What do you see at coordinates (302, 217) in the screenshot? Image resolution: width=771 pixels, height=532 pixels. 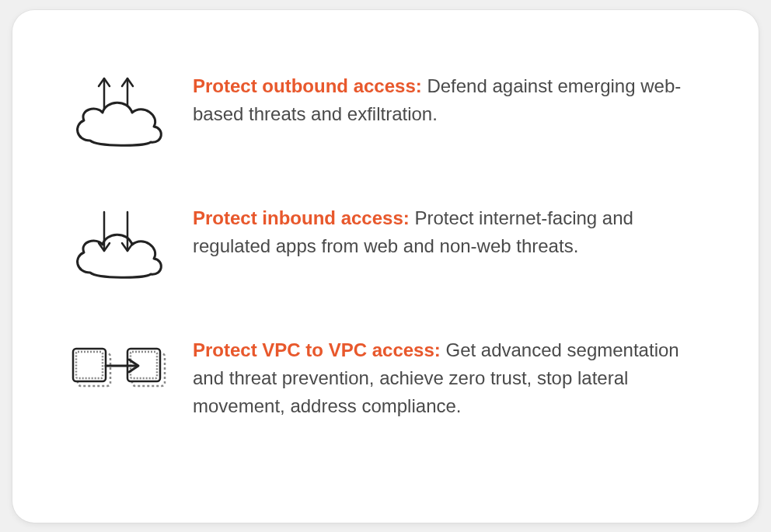 I see `item-title: Protect inbound access:` at bounding box center [302, 217].